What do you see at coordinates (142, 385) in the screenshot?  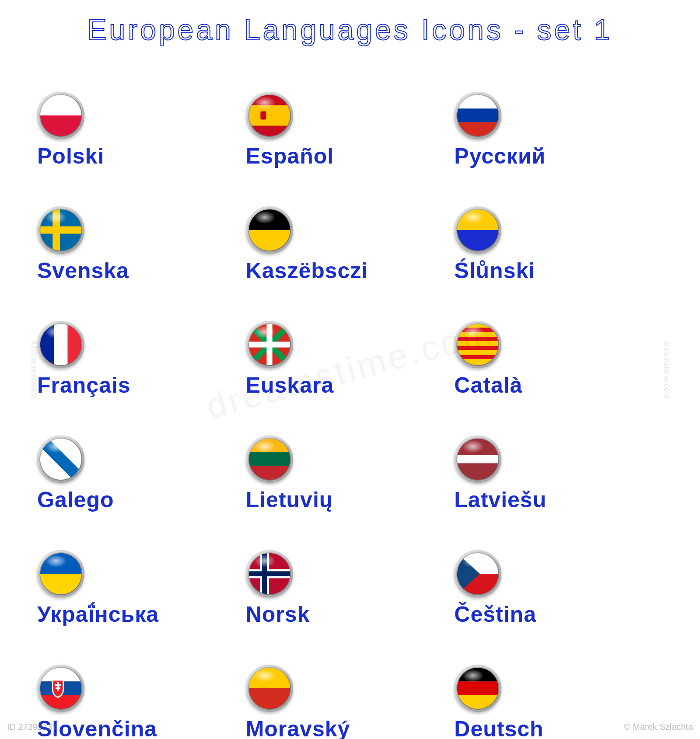 I see `language-label: Français` at bounding box center [142, 385].